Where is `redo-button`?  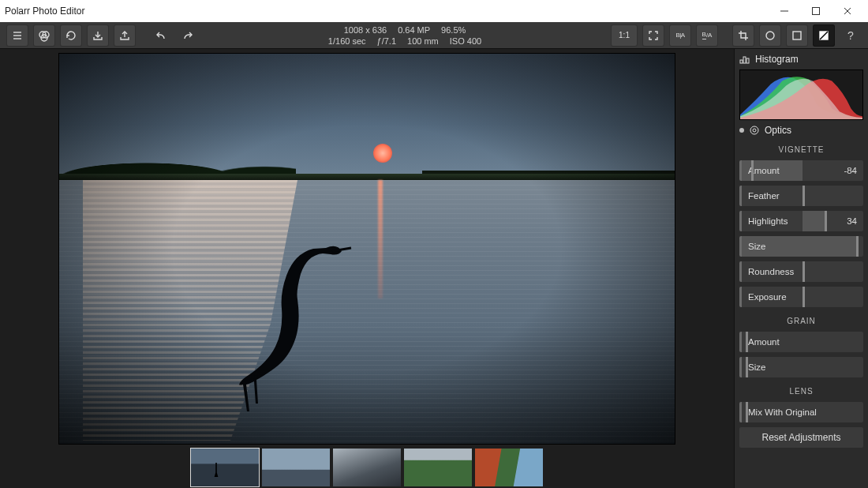
redo-button is located at coordinates (188, 36).